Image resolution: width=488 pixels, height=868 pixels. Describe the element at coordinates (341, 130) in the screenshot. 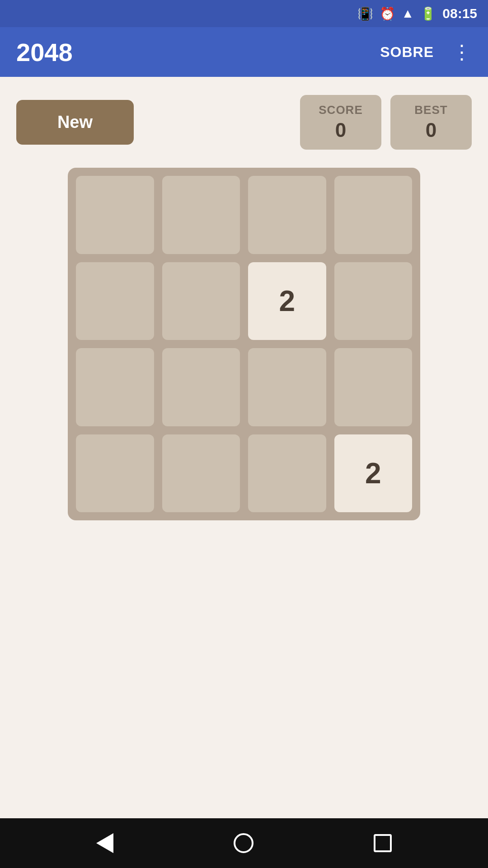

I see `score-value: 0` at that location.